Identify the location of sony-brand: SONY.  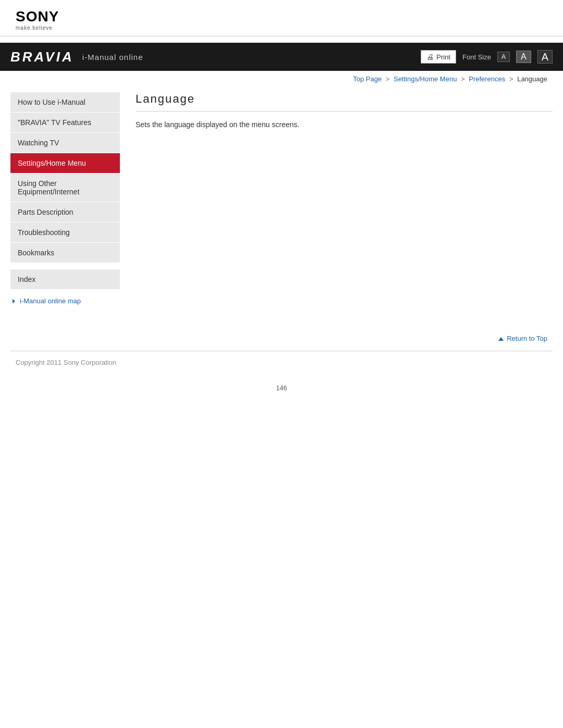
(38, 17).